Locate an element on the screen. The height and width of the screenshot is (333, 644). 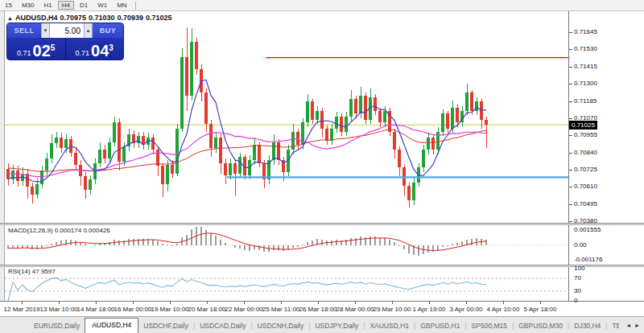
chart-tab-gbpusd-m30: GBPUSD,M30 is located at coordinates (541, 327).